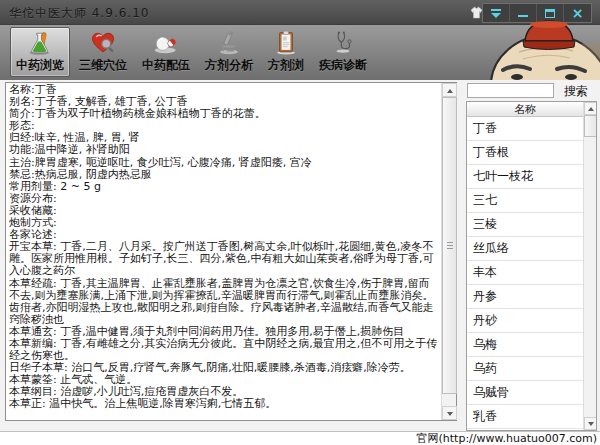 Image resolution: width=600 pixels, height=445 pixels. I want to click on article-line: 本草正: 温中快气。治上焦呃逆,除胃寒泻痢,七情五郁。, so click(224, 404).